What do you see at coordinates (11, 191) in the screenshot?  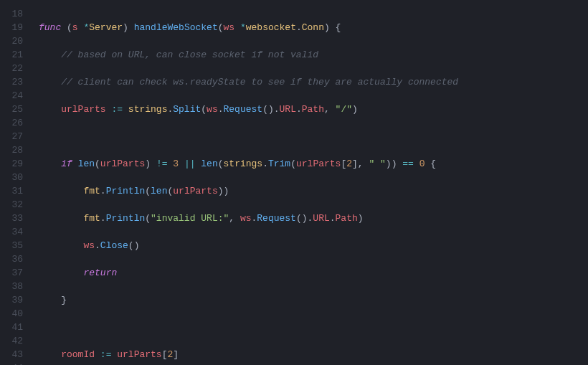 I see `line-number: 31` at bounding box center [11, 191].